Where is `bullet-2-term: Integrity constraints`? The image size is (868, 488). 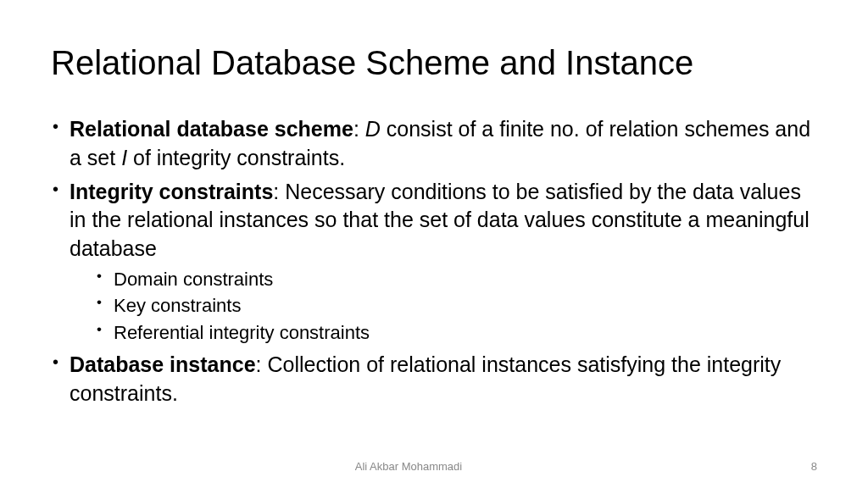 bullet-2-term: Integrity constraints is located at coordinates (171, 191).